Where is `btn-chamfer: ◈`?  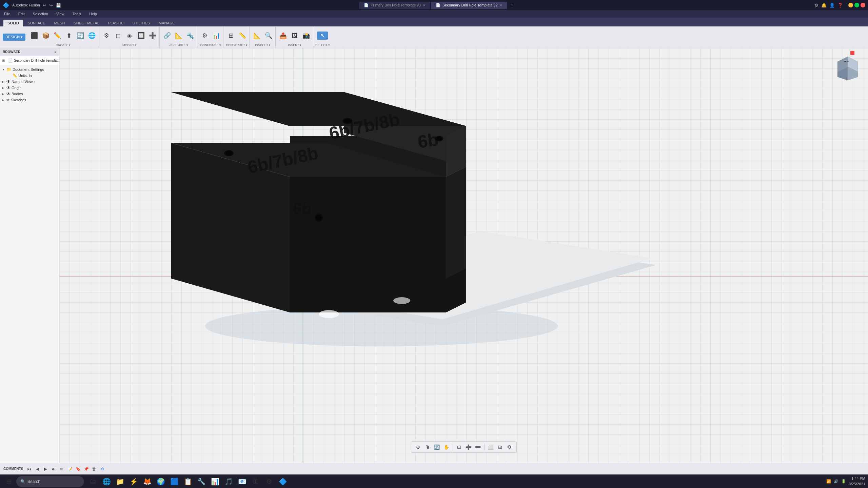 btn-chamfer: ◈ is located at coordinates (130, 36).